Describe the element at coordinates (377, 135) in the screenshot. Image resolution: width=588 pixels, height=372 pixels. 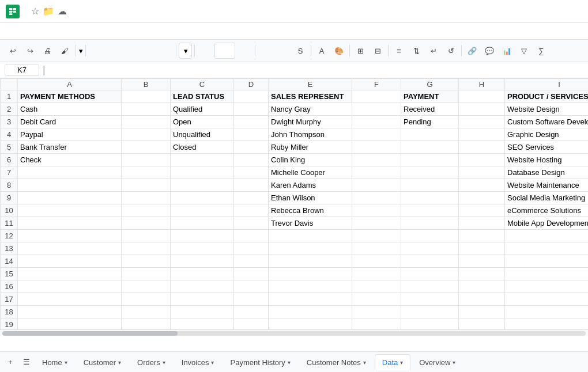
I see `cell-4-f` at that location.